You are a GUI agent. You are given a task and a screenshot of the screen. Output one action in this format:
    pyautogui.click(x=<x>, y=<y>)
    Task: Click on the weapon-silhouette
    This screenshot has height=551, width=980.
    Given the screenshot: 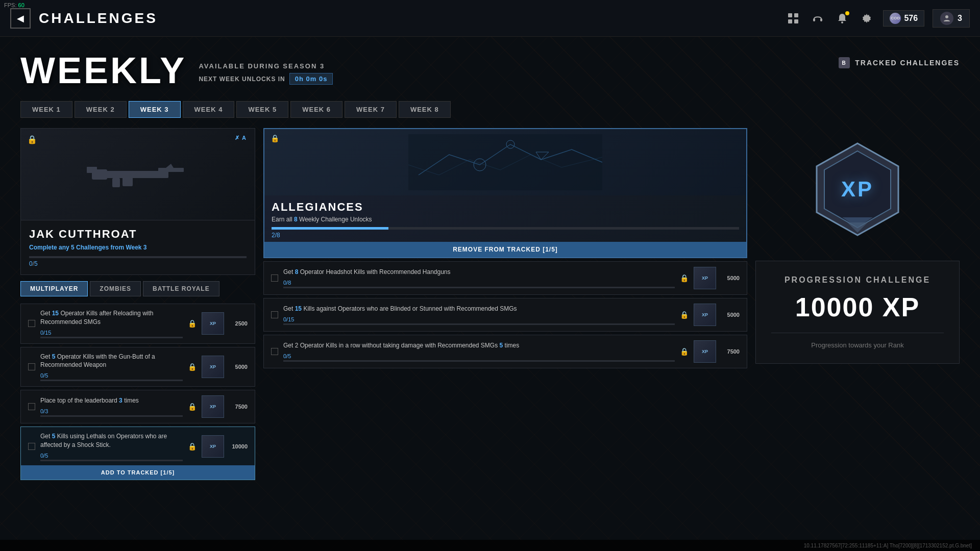 What is the action you would take?
    pyautogui.click(x=138, y=174)
    